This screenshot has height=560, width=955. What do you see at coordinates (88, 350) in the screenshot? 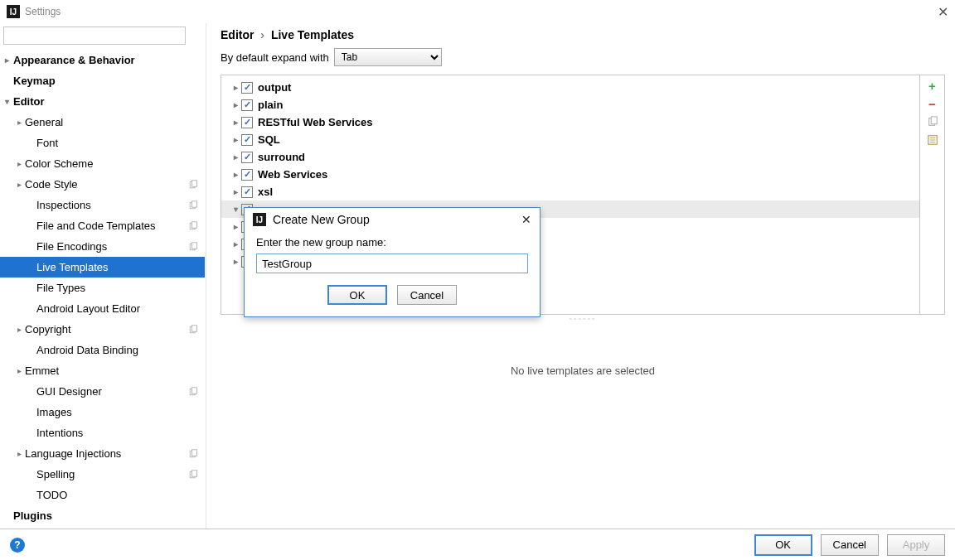
I see `sidebar-item-label: Android Data Binding` at bounding box center [88, 350].